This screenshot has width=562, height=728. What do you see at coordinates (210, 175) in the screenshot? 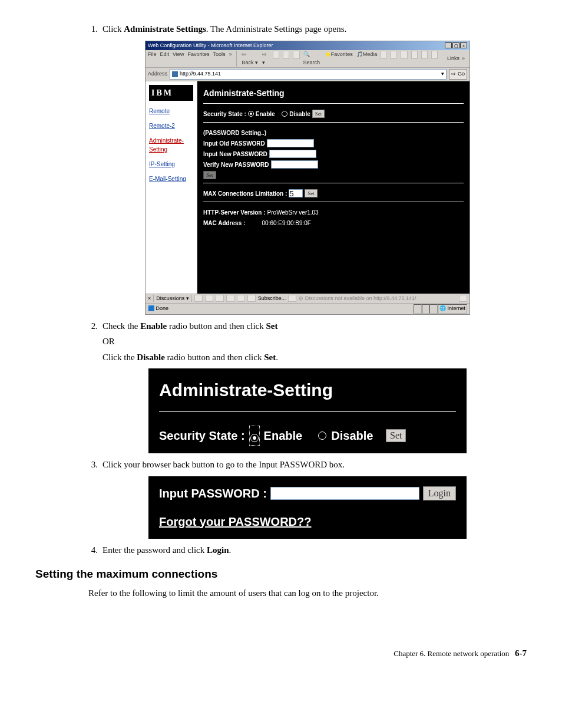
I see `password-set-button: Set` at bounding box center [210, 175].